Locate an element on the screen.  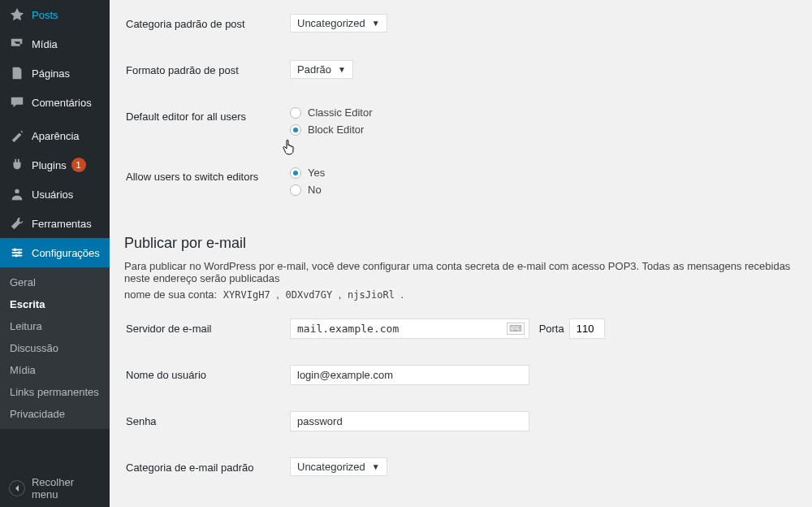
pages-icon is located at coordinates (17, 73).